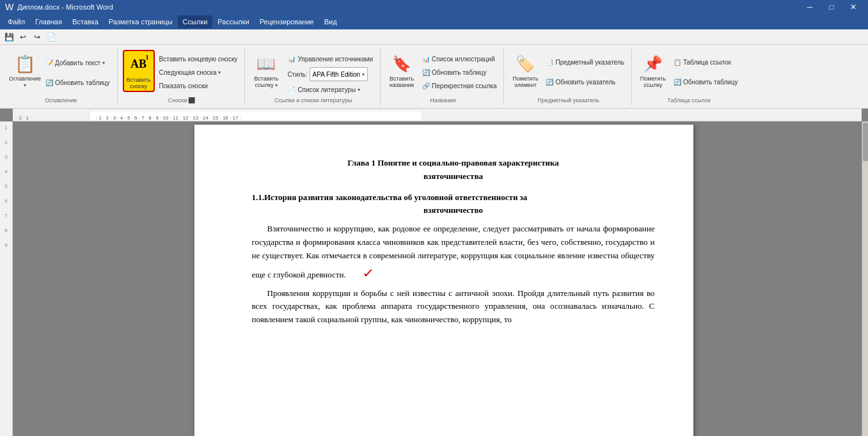 Image resolution: width=868 pixels, height=436 pixels. I want to click on mark-citation-label: Пометитьссылку, so click(653, 82).